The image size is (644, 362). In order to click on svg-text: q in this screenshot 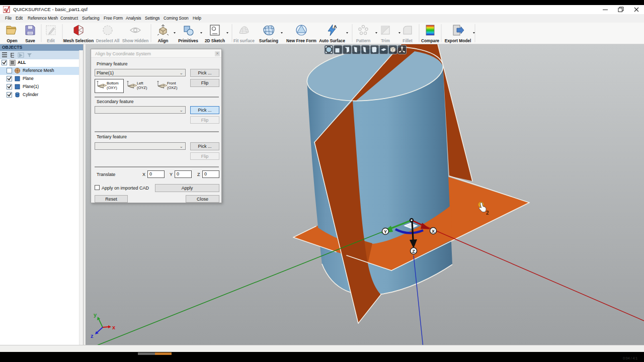, I will do `click(6, 10)`.